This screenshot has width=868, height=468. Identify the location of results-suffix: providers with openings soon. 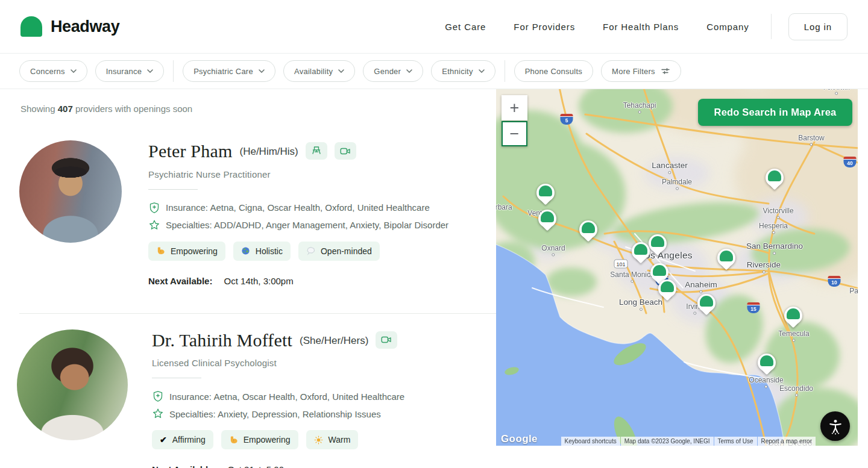
(134, 108).